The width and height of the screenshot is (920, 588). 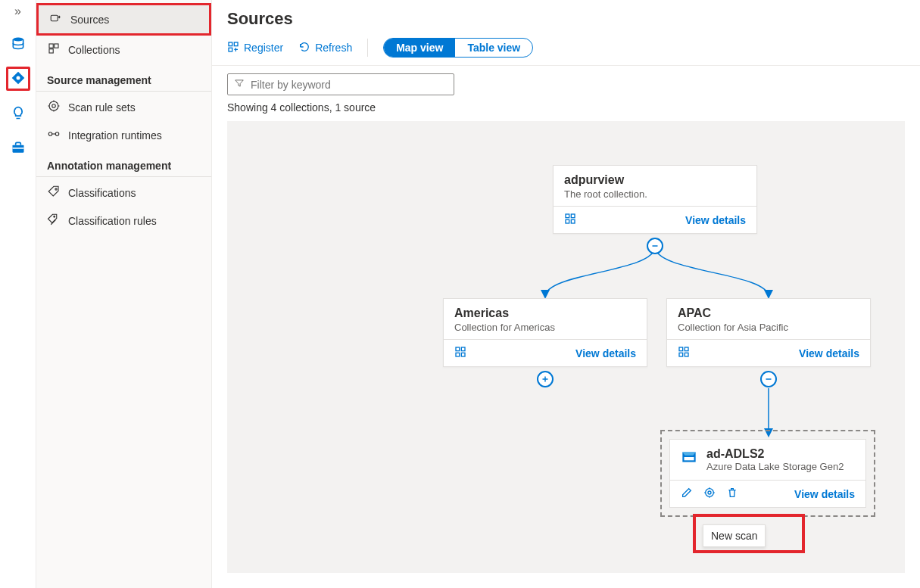 What do you see at coordinates (545, 319) in the screenshot?
I see `card-header: Americas Collection for Americas` at bounding box center [545, 319].